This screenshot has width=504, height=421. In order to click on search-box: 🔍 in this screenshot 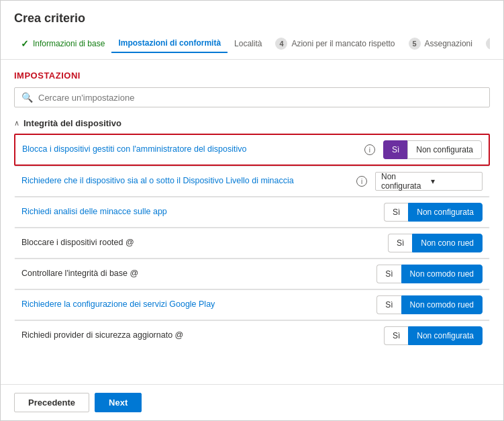, I will do `click(252, 97)`.